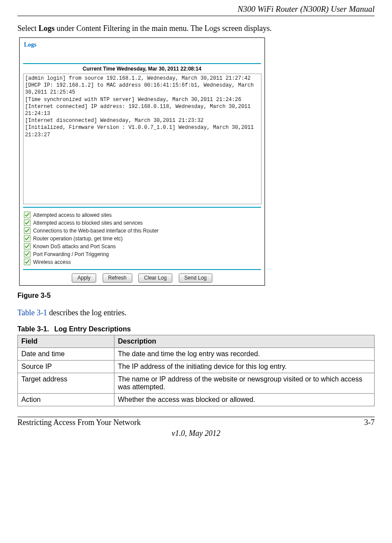  What do you see at coordinates (164, 28) in the screenshot?
I see `intro-after: under Content Filtering in the main menu…` at bounding box center [164, 28].